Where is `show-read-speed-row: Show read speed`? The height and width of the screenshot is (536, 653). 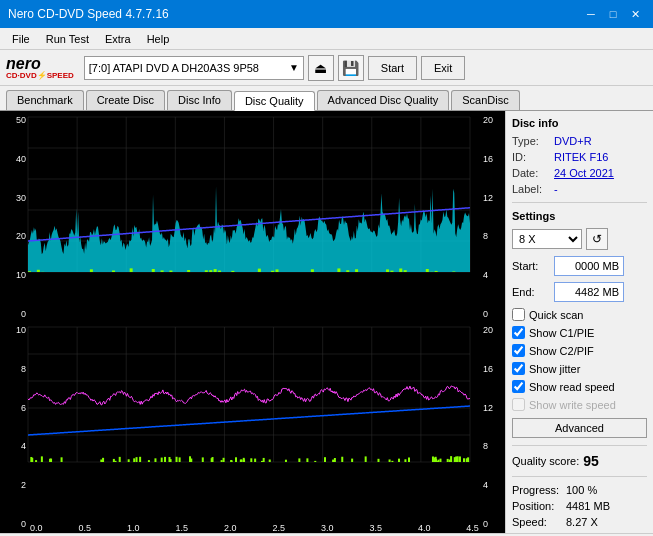
show-read-speed-row: Show read speed is located at coordinates (580, 386).